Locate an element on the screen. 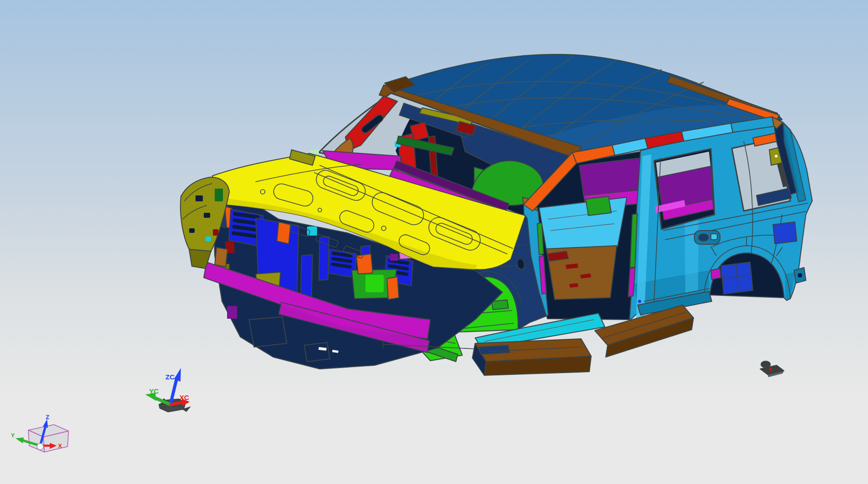 The width and height of the screenshot is (868, 484). bumper-navy-block is located at coordinates (268, 332).